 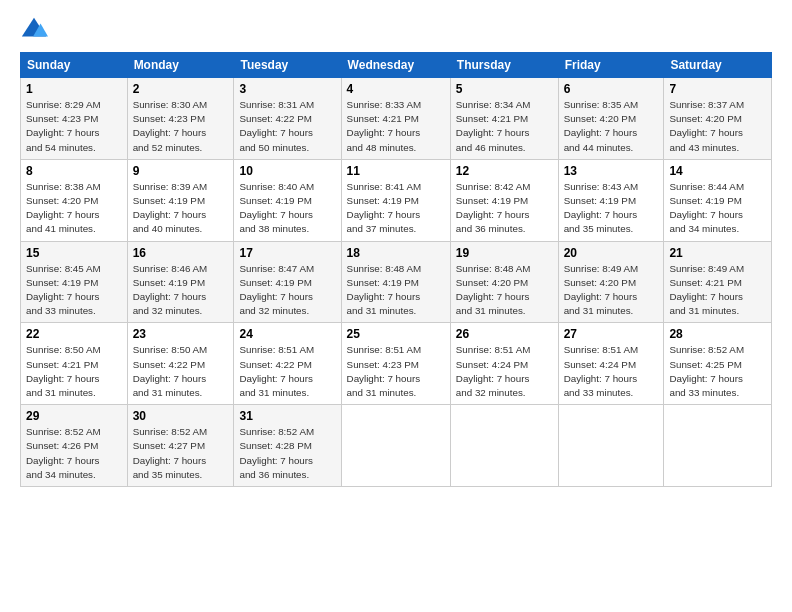 What do you see at coordinates (718, 126) in the screenshot?
I see `day-info: Sunrise: 8:37 AMSunset: 4:20 PMDaylight:…` at bounding box center [718, 126].